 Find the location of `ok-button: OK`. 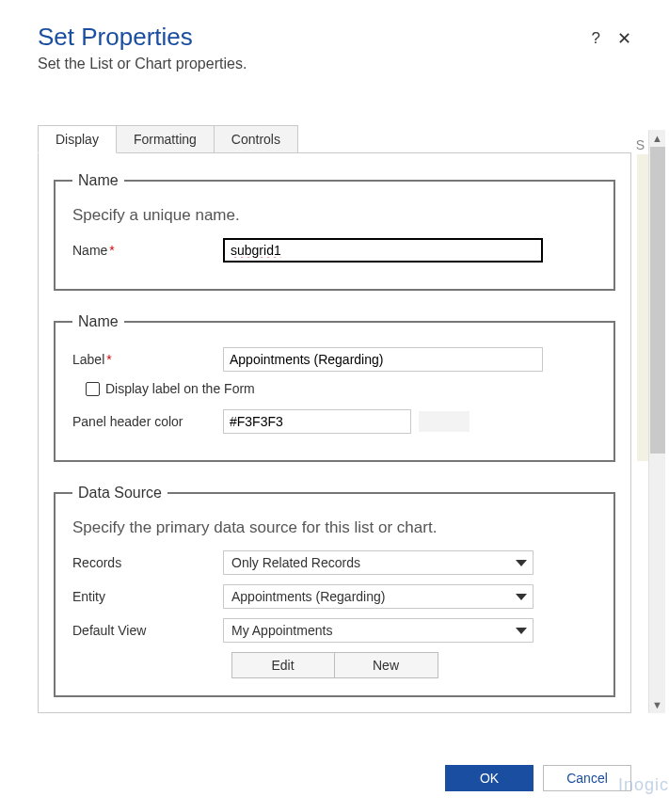

ok-button: OK is located at coordinates (489, 778).